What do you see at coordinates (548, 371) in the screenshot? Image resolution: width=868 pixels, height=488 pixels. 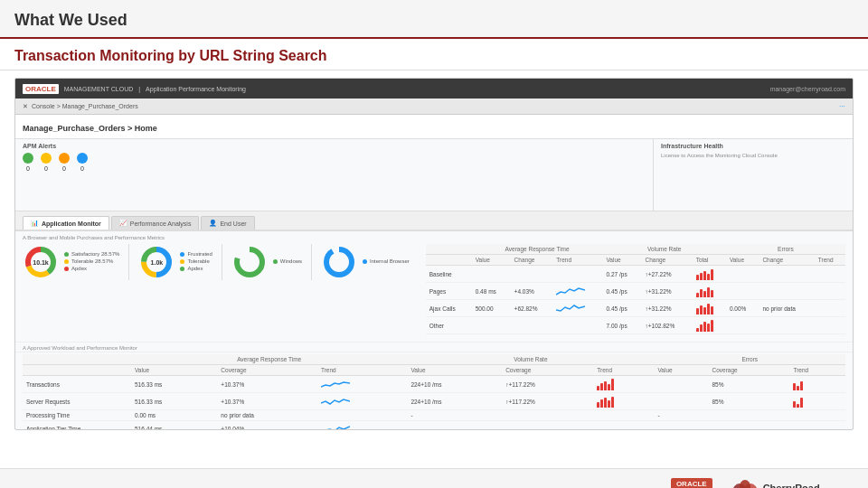 I see `apm-sub-vol-cov: Coverage` at bounding box center [548, 371].